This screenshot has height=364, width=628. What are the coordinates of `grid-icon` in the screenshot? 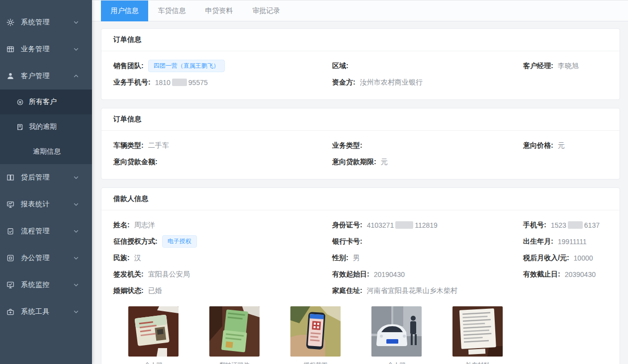 It's located at (10, 49).